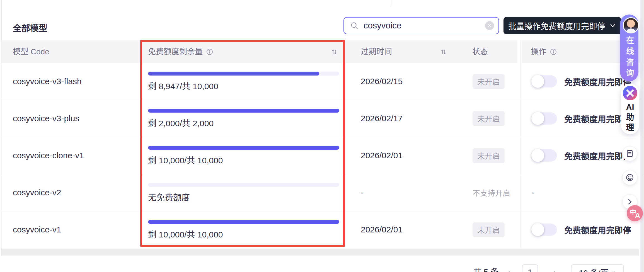  I want to click on page-size-select: 10 条/页 ∨, so click(597, 268).